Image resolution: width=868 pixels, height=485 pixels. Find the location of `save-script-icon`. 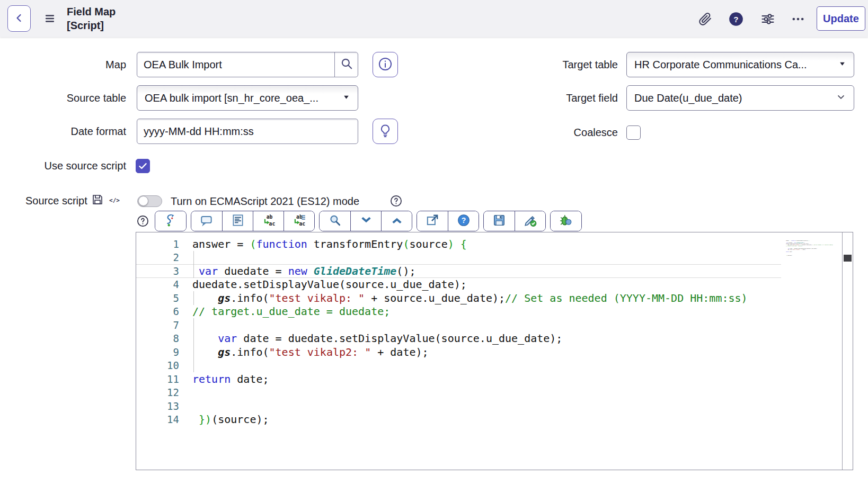

save-script-icon is located at coordinates (98, 201).